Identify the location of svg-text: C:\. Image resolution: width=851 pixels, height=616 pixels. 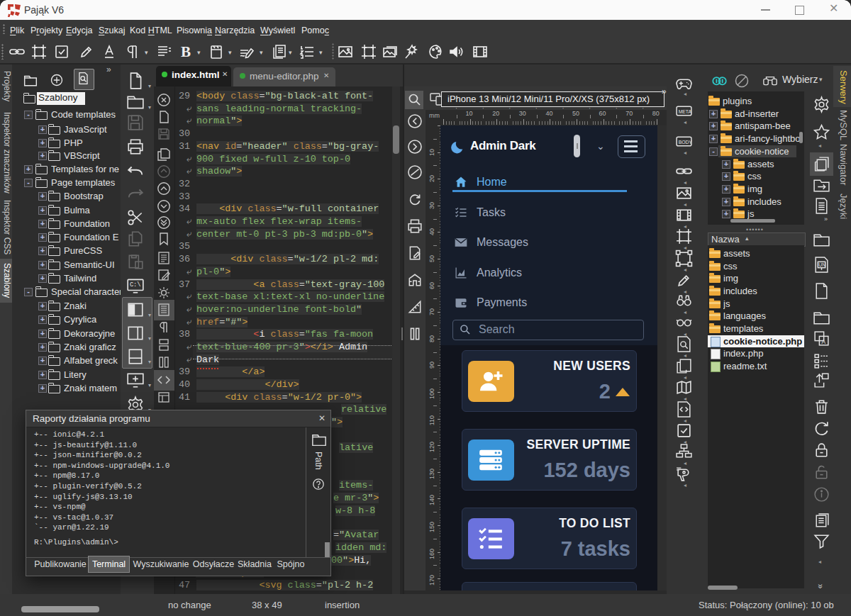
(135, 285).